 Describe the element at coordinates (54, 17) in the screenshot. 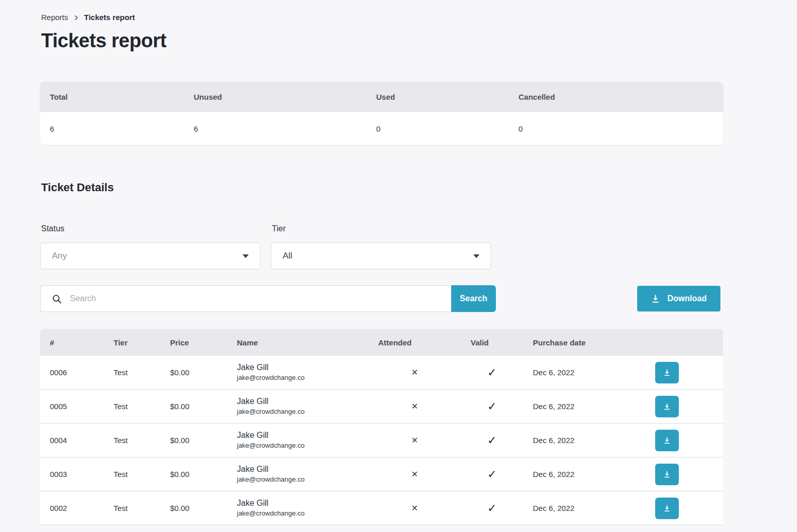

I see `breadcrumb-reports-link: Reports` at that location.